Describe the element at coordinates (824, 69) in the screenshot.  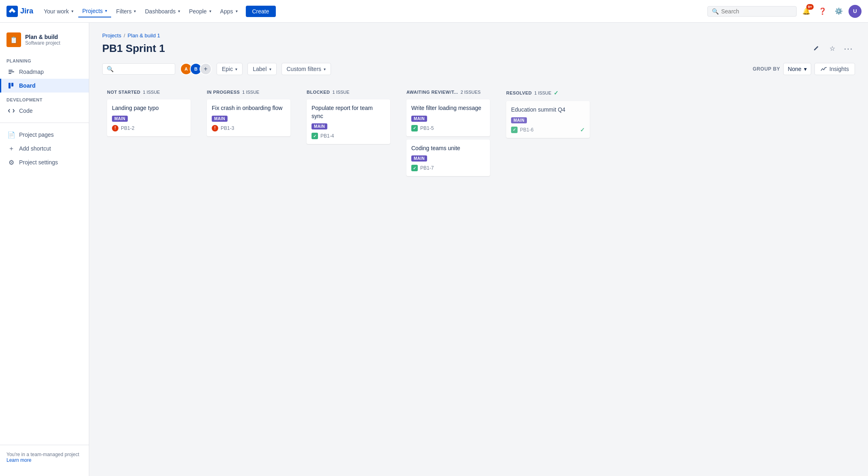
I see `insights-icon` at that location.